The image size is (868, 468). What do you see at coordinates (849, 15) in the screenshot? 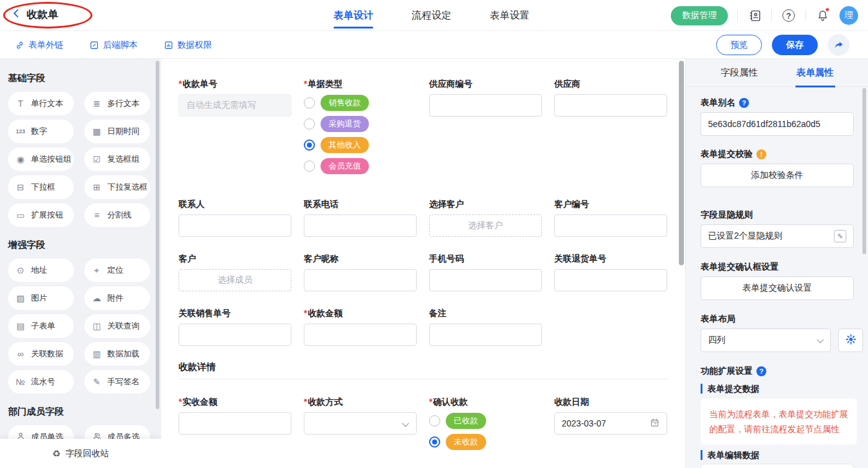
I see `avatar: 理` at bounding box center [849, 15].